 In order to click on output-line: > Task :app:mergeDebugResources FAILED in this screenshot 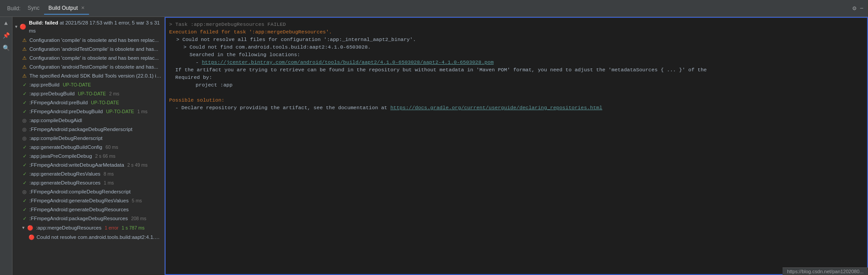, I will do `click(516, 24)`.